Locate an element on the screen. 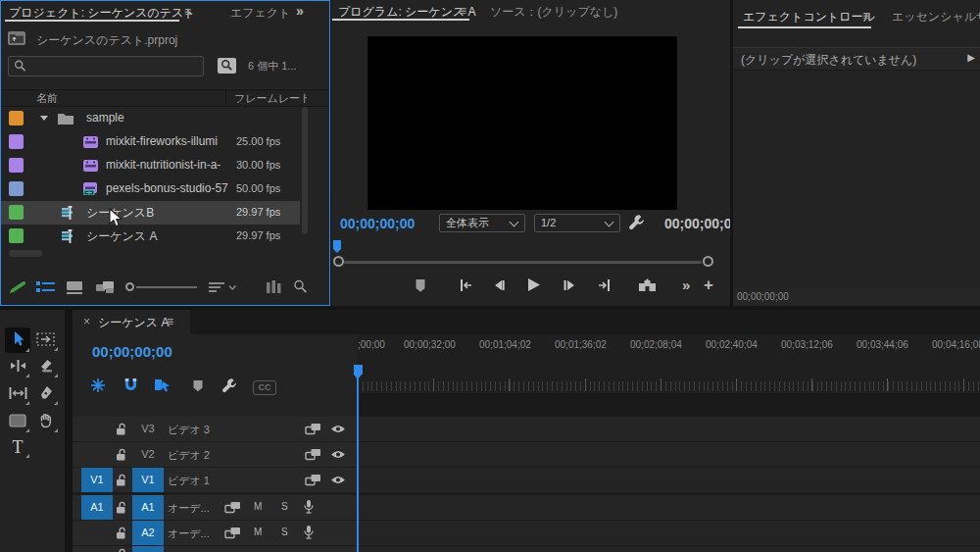 The image size is (980, 552). track-target-badge: V1 is located at coordinates (148, 480).